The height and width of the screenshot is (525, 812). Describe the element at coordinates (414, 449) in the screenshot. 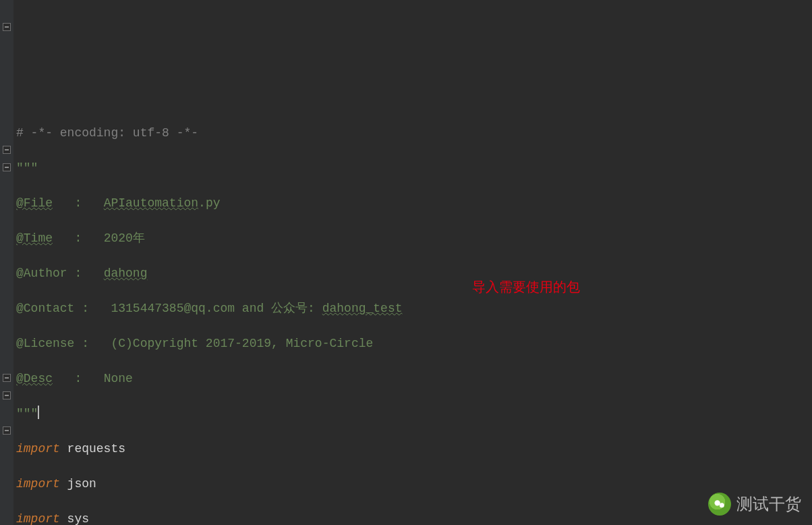

I see `code-line: import requests` at that location.